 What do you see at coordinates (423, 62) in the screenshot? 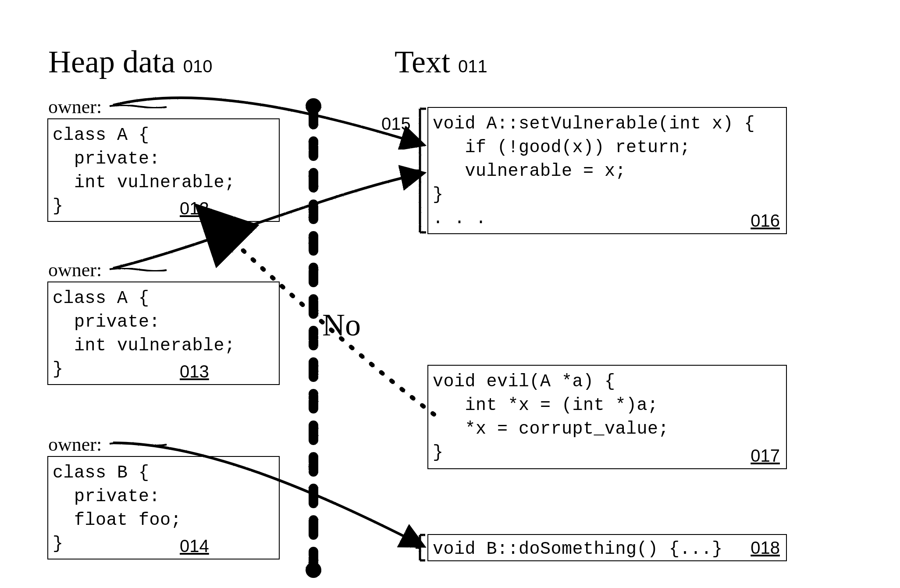
I see `heading-text-text: Text` at bounding box center [423, 62].